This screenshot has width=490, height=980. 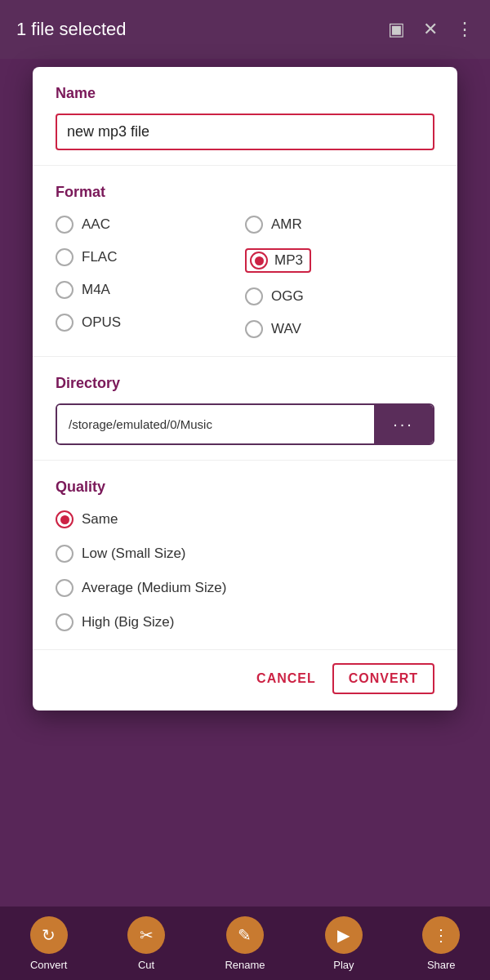 I want to click on radio-same-inner, so click(x=65, y=519).